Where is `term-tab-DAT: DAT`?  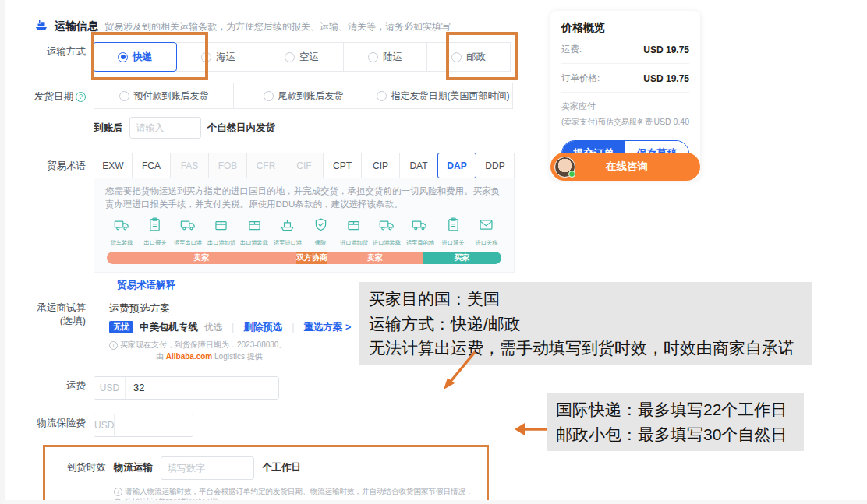
term-tab-DAT: DAT is located at coordinates (419, 165).